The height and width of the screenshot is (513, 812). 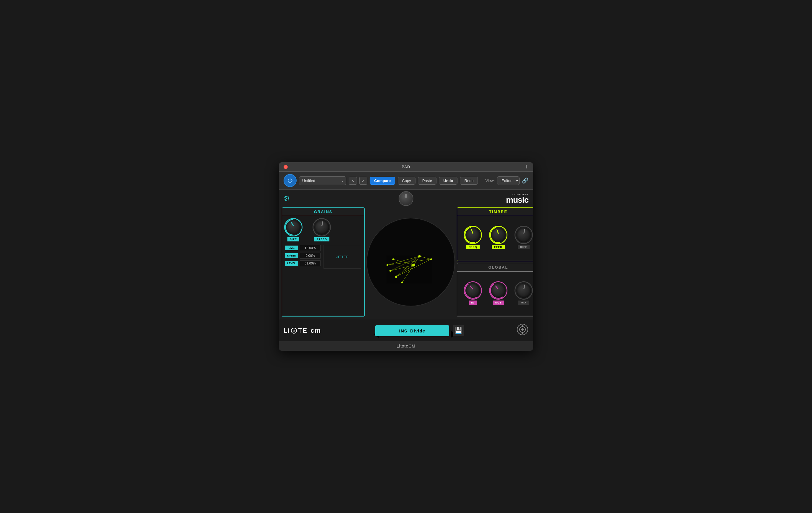 What do you see at coordinates (293, 227) in the screenshot?
I see `size-knob` at bounding box center [293, 227].